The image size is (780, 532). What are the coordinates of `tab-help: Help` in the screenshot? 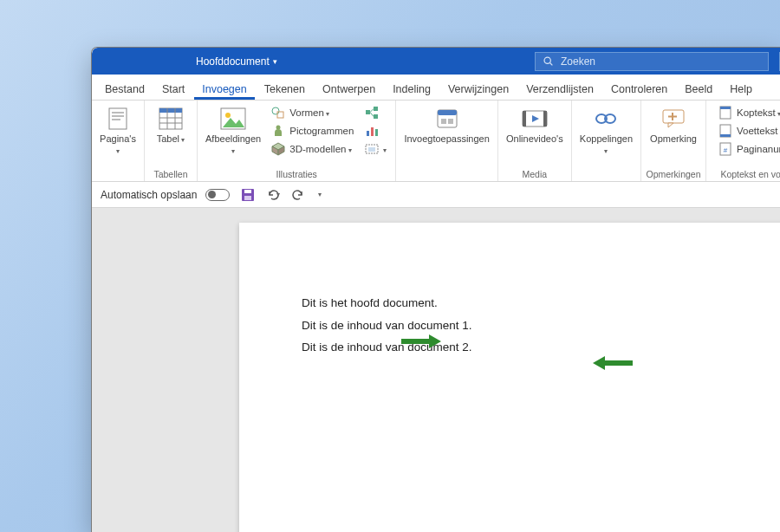 It's located at (741, 88).